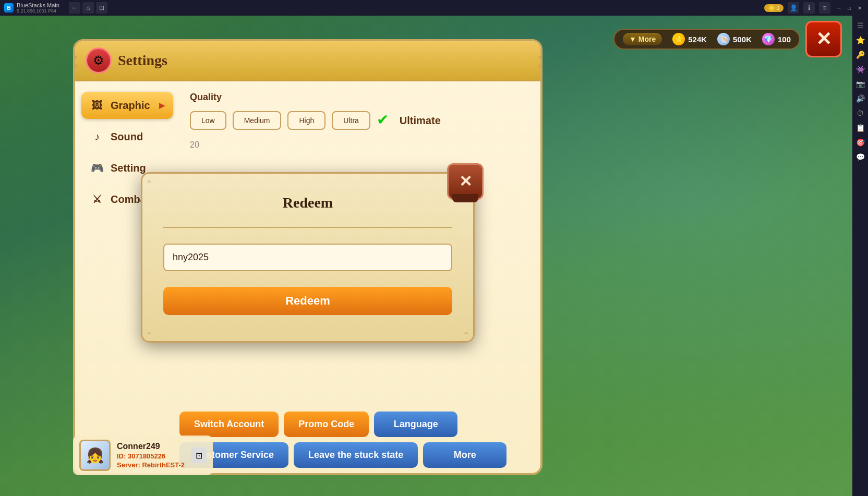 This screenshot has width=868, height=496. I want to click on rt-icon-8: 📋, so click(860, 128).